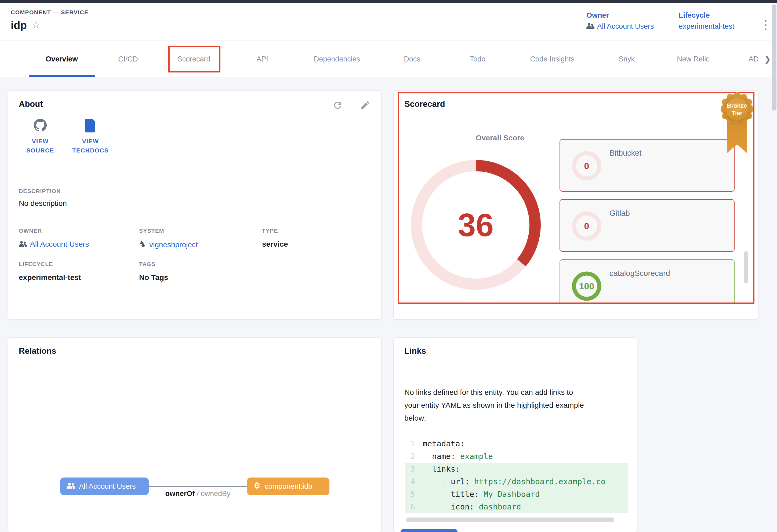  I want to click on edge-label-primary: ownerOf, so click(180, 494).